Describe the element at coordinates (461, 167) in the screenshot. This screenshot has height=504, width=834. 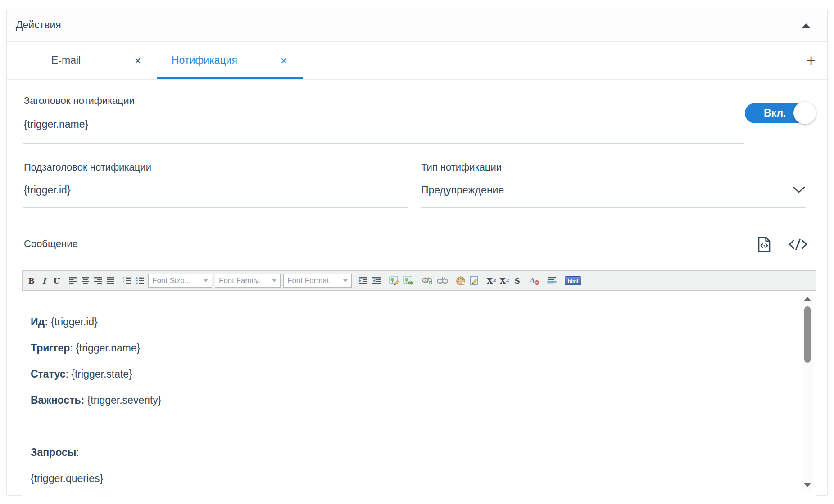
I see `notification-type-label: Тип нотификации` at that location.